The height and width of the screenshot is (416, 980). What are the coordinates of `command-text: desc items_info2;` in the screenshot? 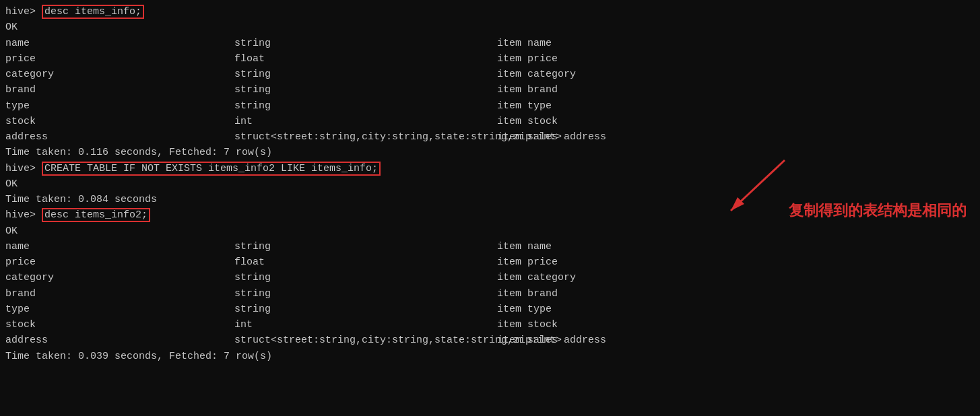 It's located at (96, 215).